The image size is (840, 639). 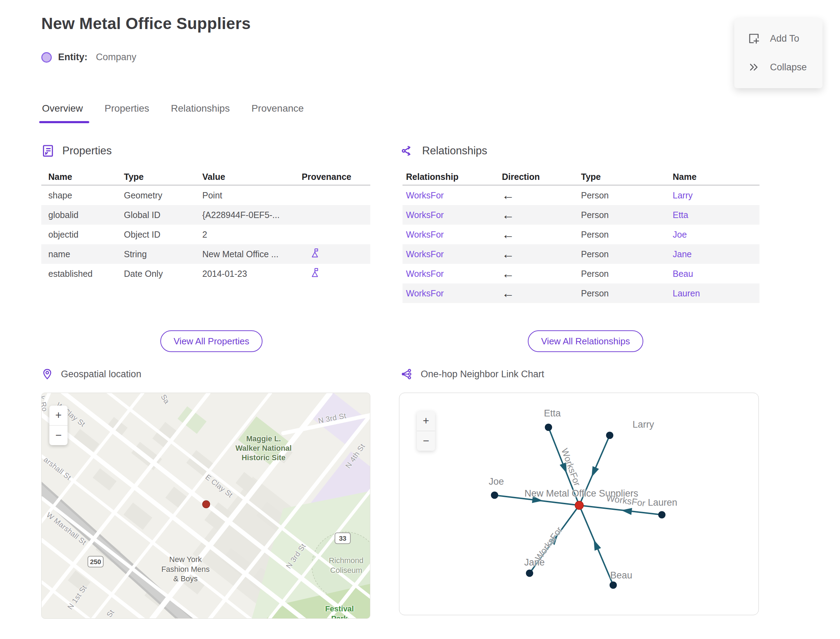 What do you see at coordinates (683, 274) in the screenshot?
I see `related-entity-link: Beau` at bounding box center [683, 274].